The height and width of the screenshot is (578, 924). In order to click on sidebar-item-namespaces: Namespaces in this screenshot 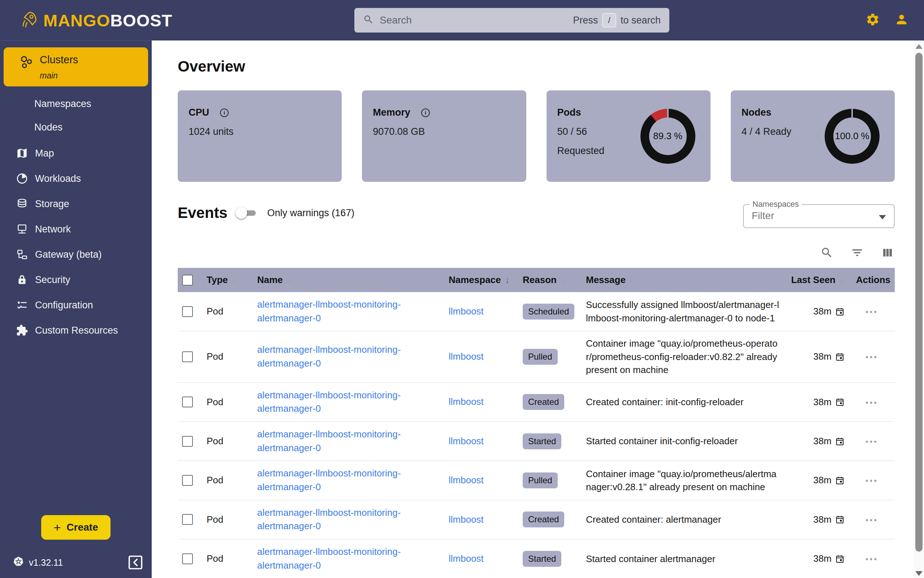, I will do `click(76, 104)`.